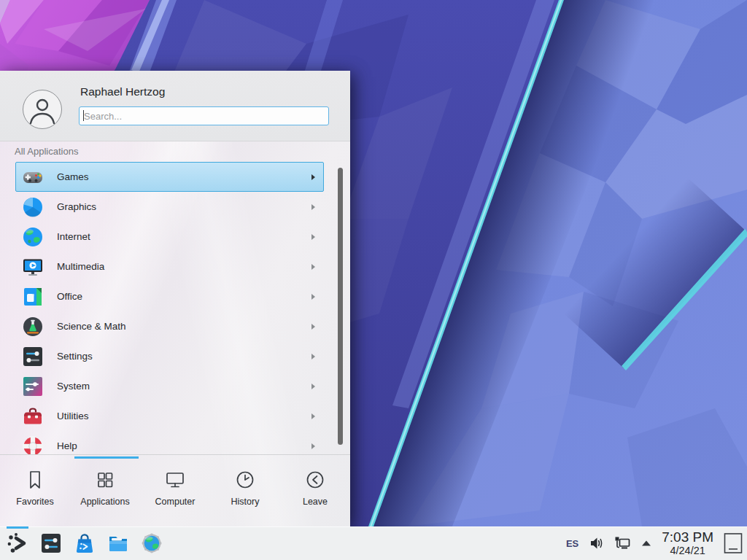  I want to click on tab-label: History, so click(245, 502).